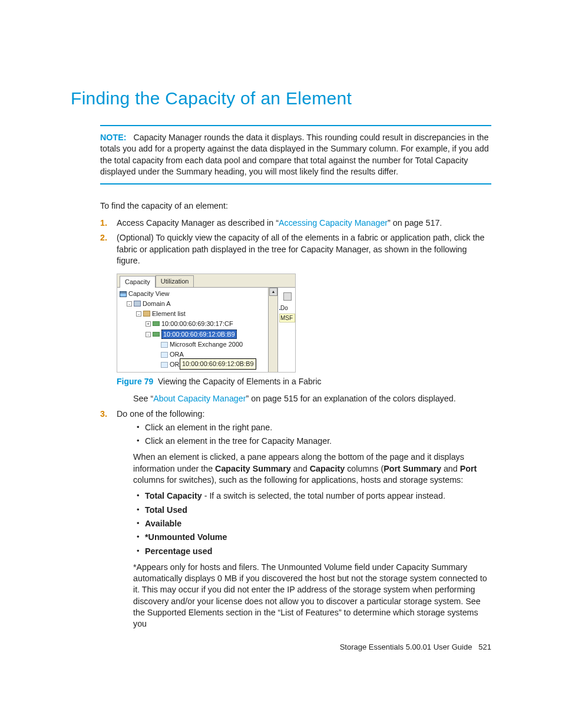  I want to click on tree-pane: Capacity View - Domain A - Element list, so click(193, 330).